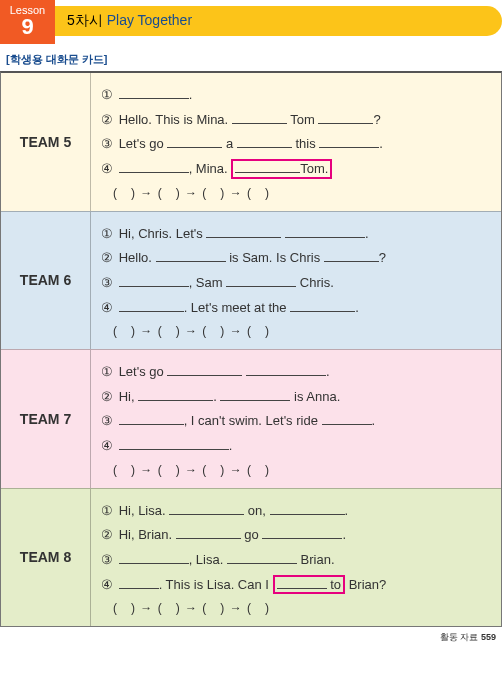 Image resolution: width=502 pixels, height=676 pixels. I want to click on highlight-box: Tom., so click(282, 169).